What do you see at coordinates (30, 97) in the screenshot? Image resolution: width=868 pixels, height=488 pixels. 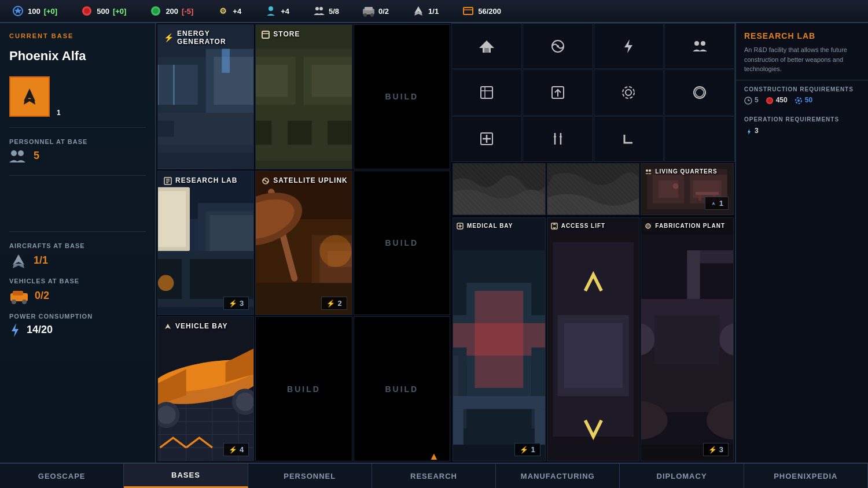 I see `base-icon-box` at bounding box center [30, 97].